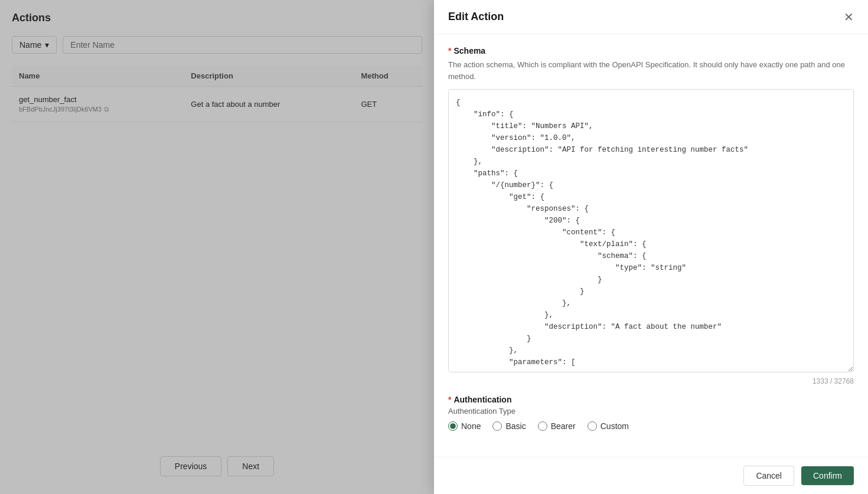 This screenshot has width=868, height=494. What do you see at coordinates (217, 45) in the screenshot?
I see `filter-row: Name ▾` at bounding box center [217, 45].